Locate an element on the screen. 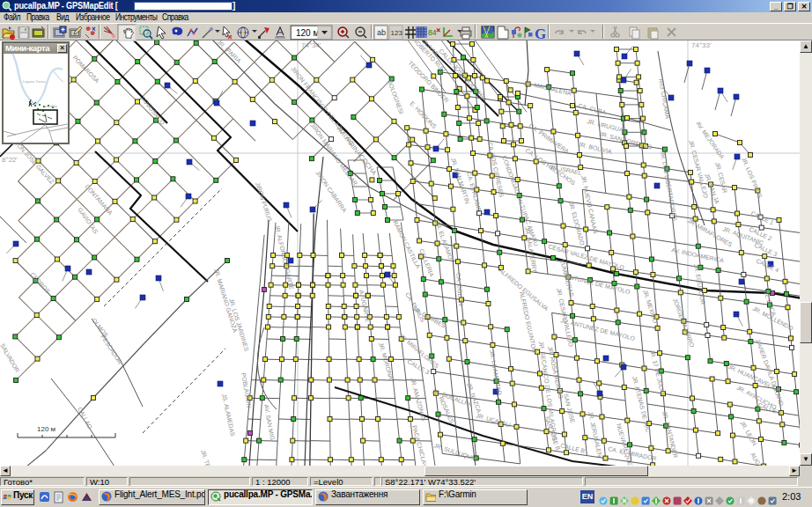  svg-text: 8°22' is located at coordinates (11, 160).